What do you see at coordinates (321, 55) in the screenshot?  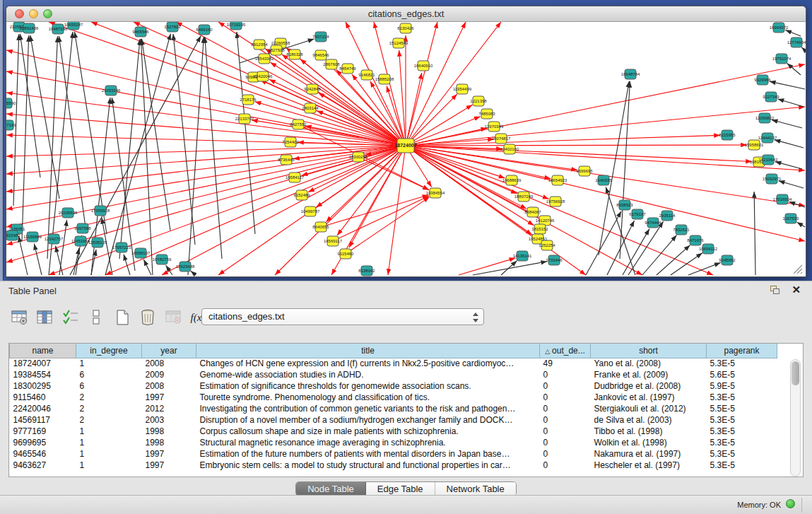 I see `graph-node: 9846546` at bounding box center [321, 55].